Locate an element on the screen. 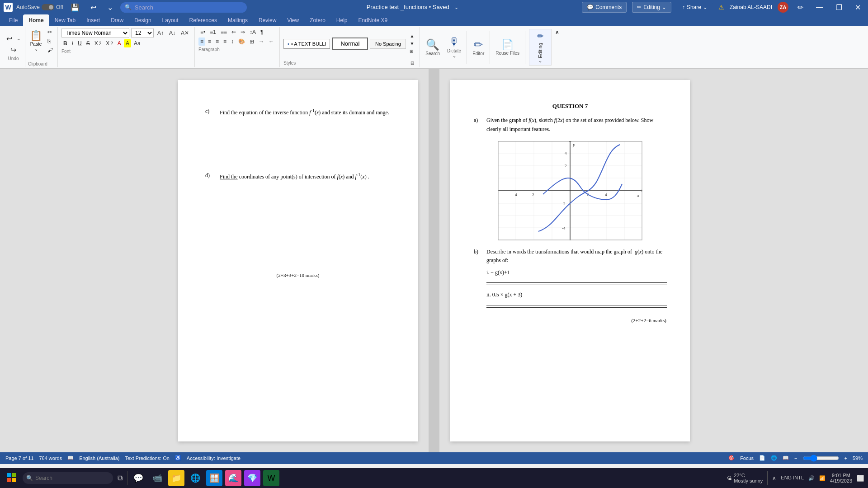 Image resolution: width=868 pixels, height=488 pixels. indent-dec-btn: ⇐ is located at coordinates (234, 32).